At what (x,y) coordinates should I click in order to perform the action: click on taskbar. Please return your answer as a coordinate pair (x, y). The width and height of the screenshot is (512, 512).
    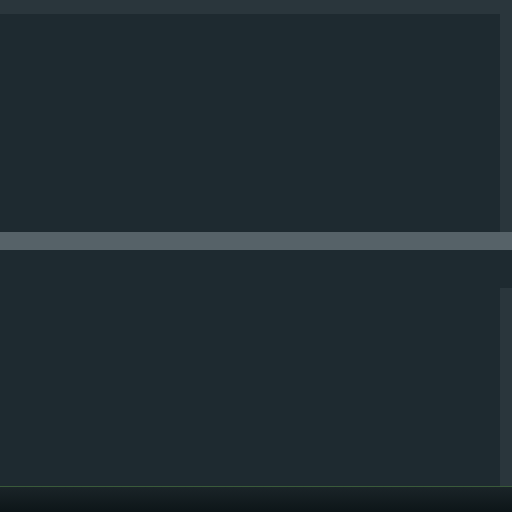
    Looking at the image, I should click on (256, 499).